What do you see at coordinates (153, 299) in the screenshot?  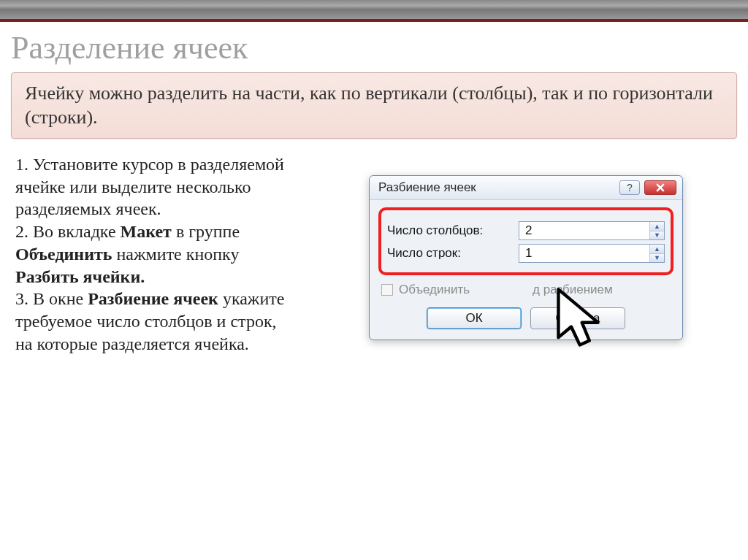 I see `step-3-b: Разбиение ячеек` at bounding box center [153, 299].